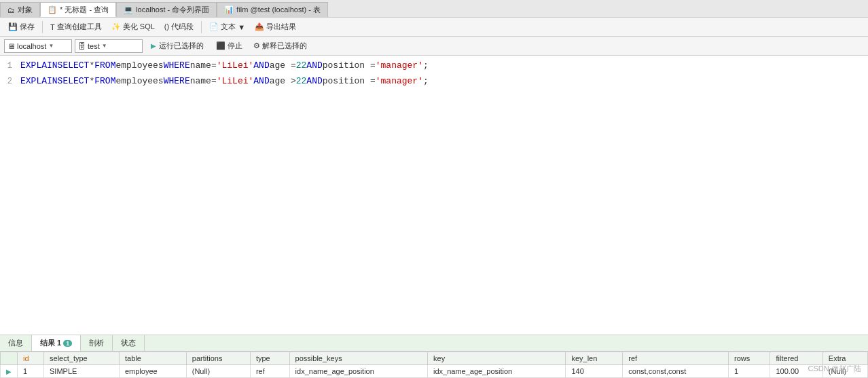 This screenshot has height=378, width=868. Describe the element at coordinates (82, 46) in the screenshot. I see `db-icon: 🗄` at that location.